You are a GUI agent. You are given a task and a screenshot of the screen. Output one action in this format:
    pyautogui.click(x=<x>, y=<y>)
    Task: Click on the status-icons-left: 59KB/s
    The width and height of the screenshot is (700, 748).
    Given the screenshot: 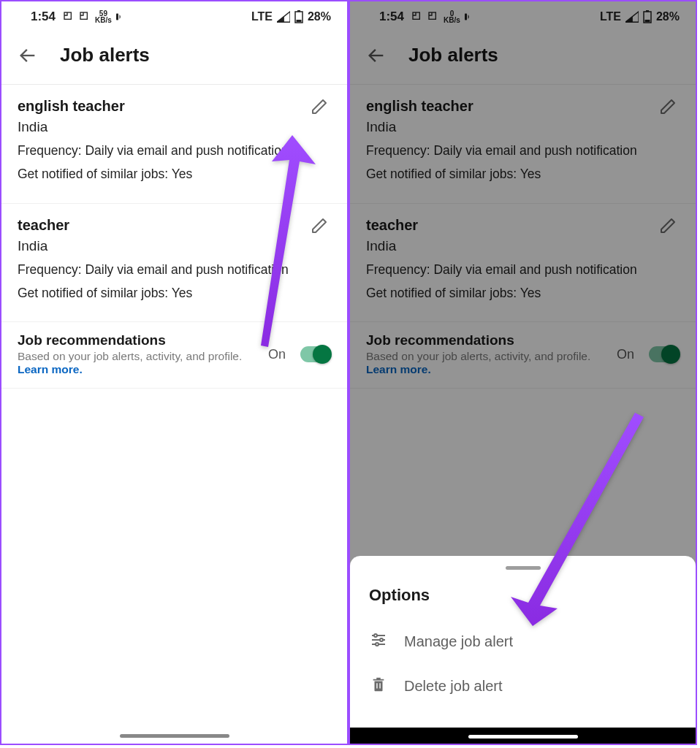 What is the action you would take?
    pyautogui.click(x=96, y=17)
    